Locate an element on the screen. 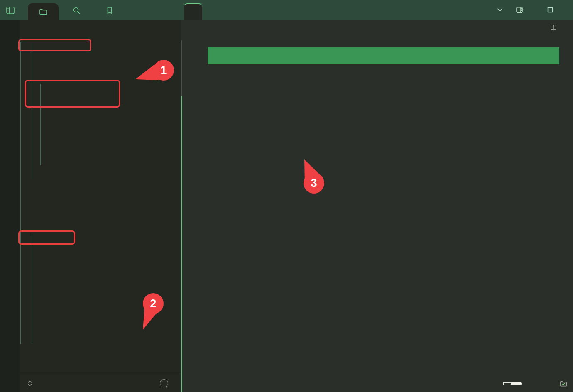 The height and width of the screenshot is (392, 573). sidebar-tab-files is located at coordinates (43, 12).